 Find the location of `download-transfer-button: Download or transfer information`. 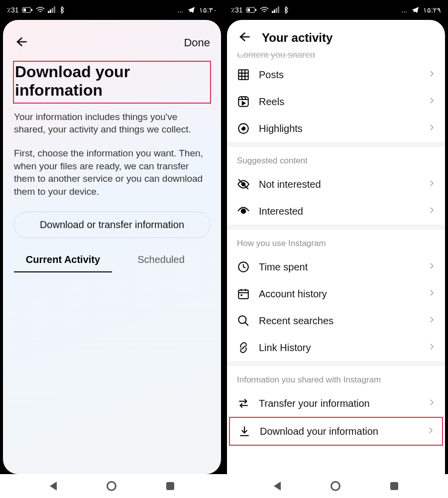

download-transfer-button: Download or transfer information is located at coordinates (112, 225).